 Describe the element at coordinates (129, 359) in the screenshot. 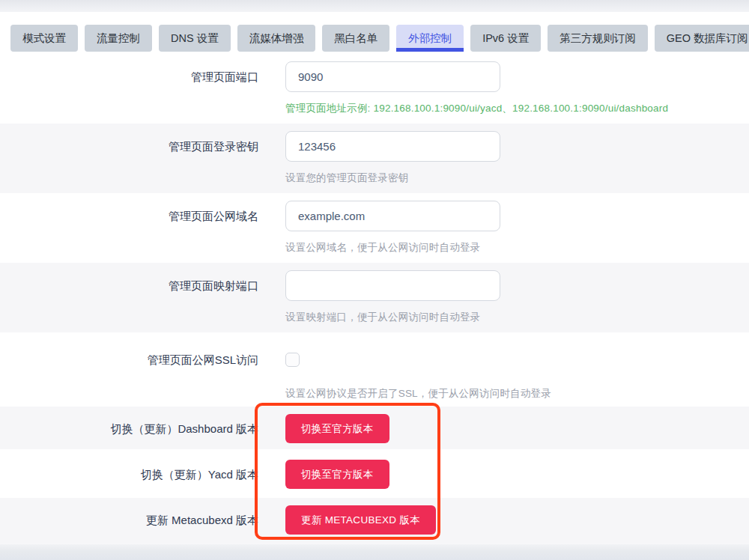

I see `field-label: 管理页面公网SSL访问` at that location.